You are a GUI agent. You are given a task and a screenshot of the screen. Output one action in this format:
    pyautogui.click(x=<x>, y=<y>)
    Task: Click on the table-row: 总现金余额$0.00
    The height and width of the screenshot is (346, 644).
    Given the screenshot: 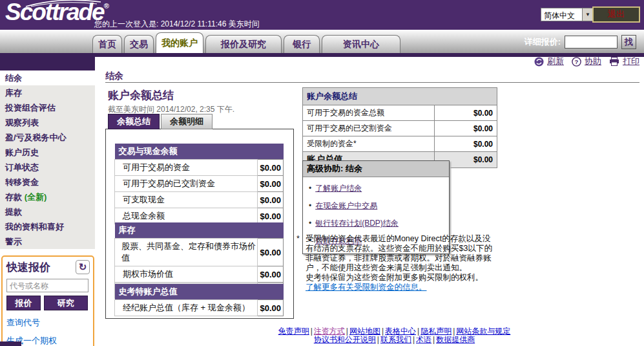 What is the action you would take?
    pyautogui.click(x=199, y=216)
    